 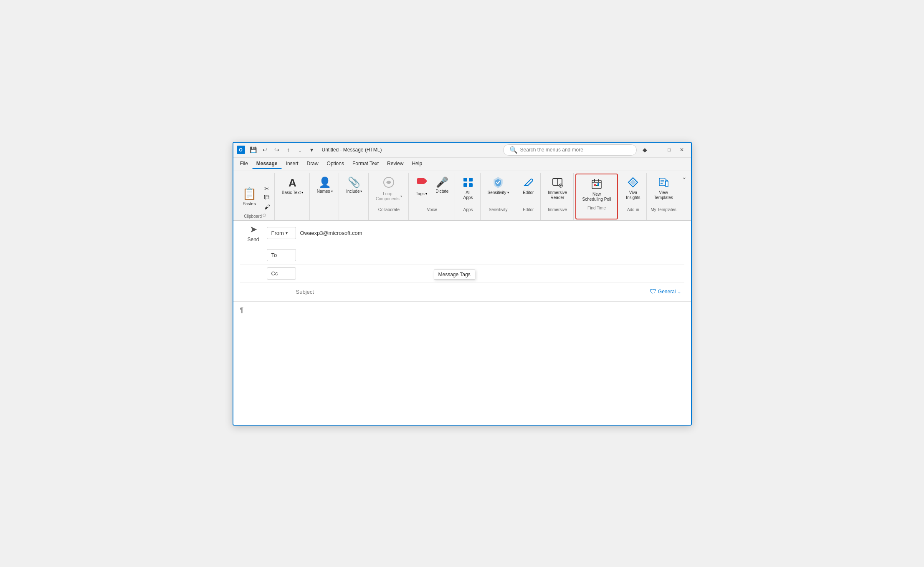 I want to click on immersive-reader-button: ImmersiveReader, so click(x=557, y=189).